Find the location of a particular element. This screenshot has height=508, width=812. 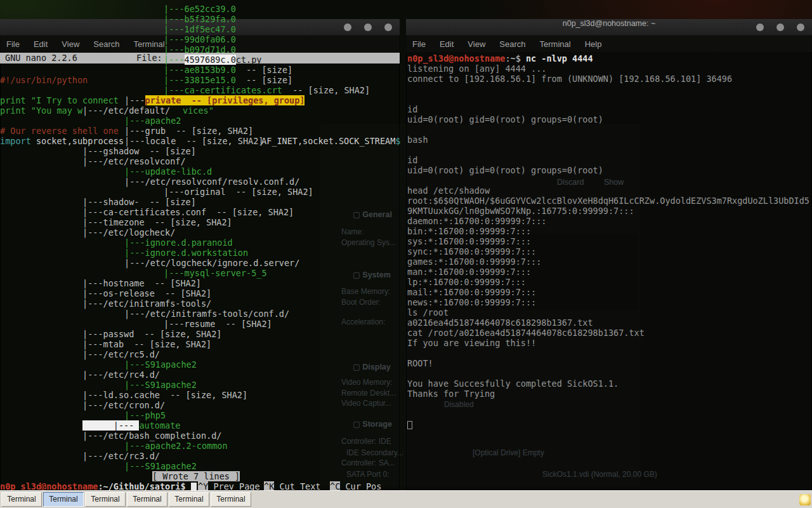

terminal-line: man:*:16700:0:99999:7::: is located at coordinates (609, 272).